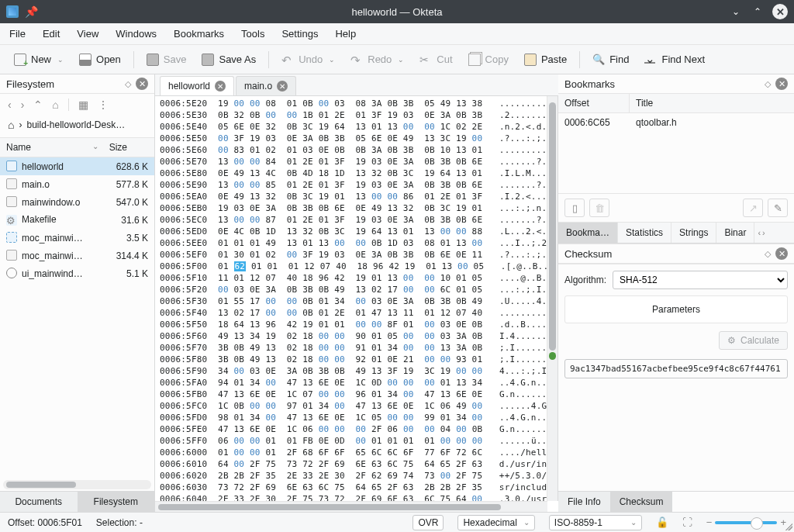 Image resolution: width=794 pixels, height=532 pixels. Describe the element at coordinates (253, 34) in the screenshot. I see `menu-tools: Tools` at that location.